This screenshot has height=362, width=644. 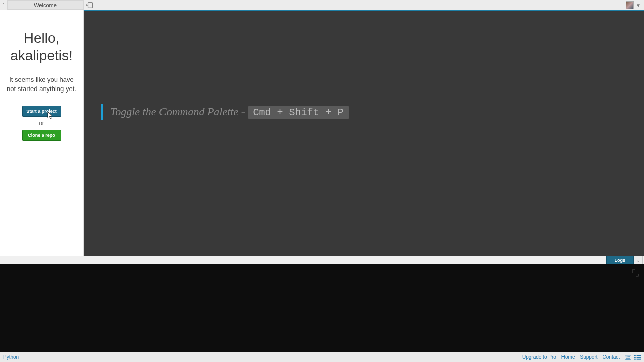 I want to click on tab-welcome: Welcome, so click(x=45, y=5).